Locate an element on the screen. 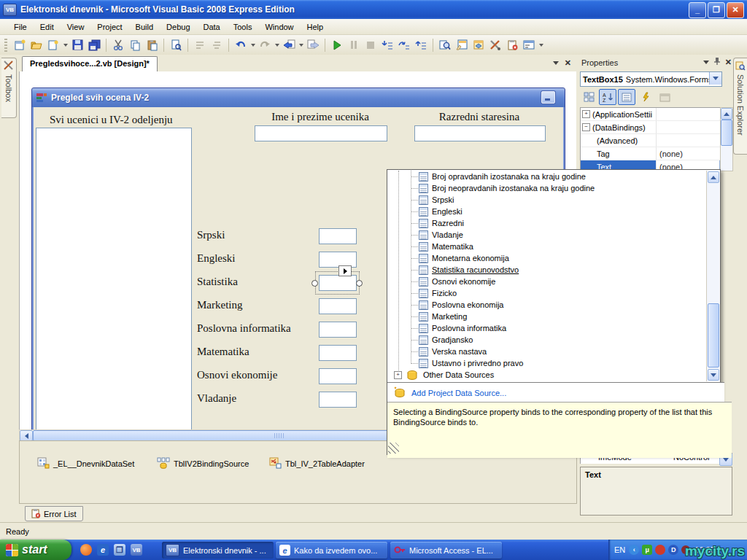 The height and width of the screenshot is (560, 747). step-into-icon is located at coordinates (387, 45).